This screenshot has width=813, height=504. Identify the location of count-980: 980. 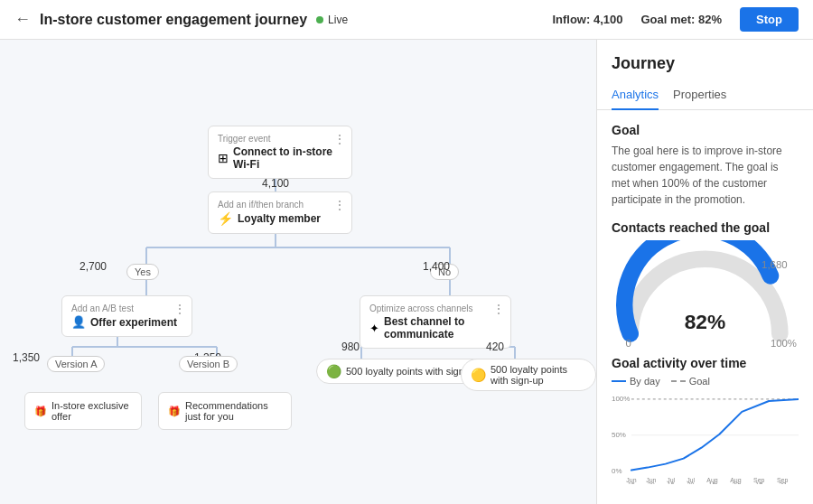
(350, 347).